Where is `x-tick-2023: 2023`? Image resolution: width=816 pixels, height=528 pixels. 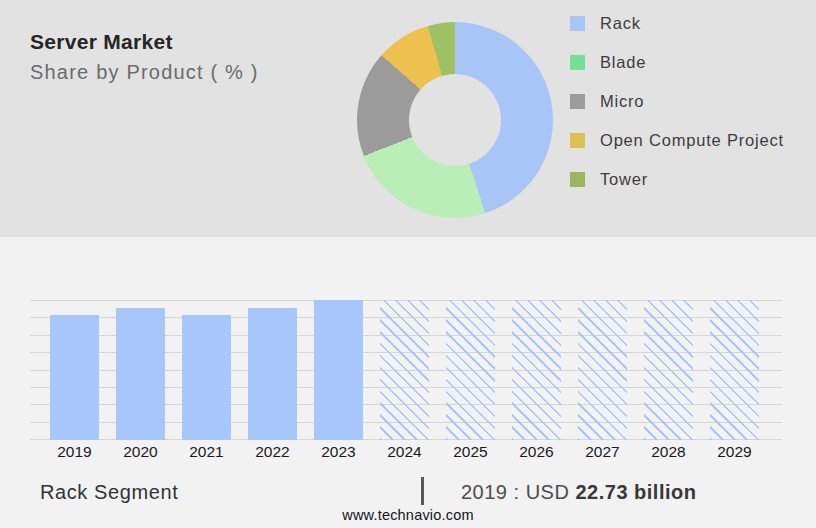
x-tick-2023: 2023 is located at coordinates (339, 452).